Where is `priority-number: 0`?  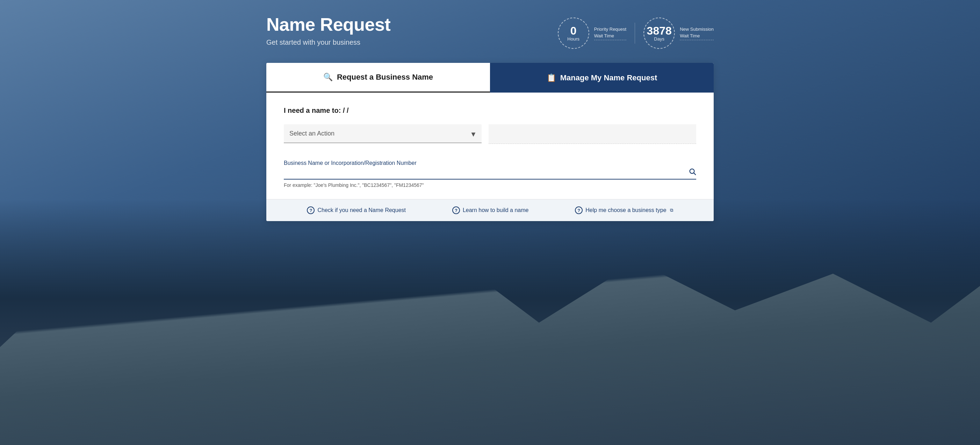
priority-number: 0 is located at coordinates (574, 31).